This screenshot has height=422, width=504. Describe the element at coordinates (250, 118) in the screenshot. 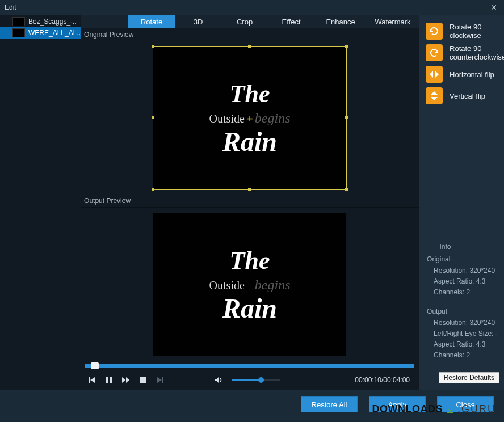

I see `crosshair-icon: +` at that location.